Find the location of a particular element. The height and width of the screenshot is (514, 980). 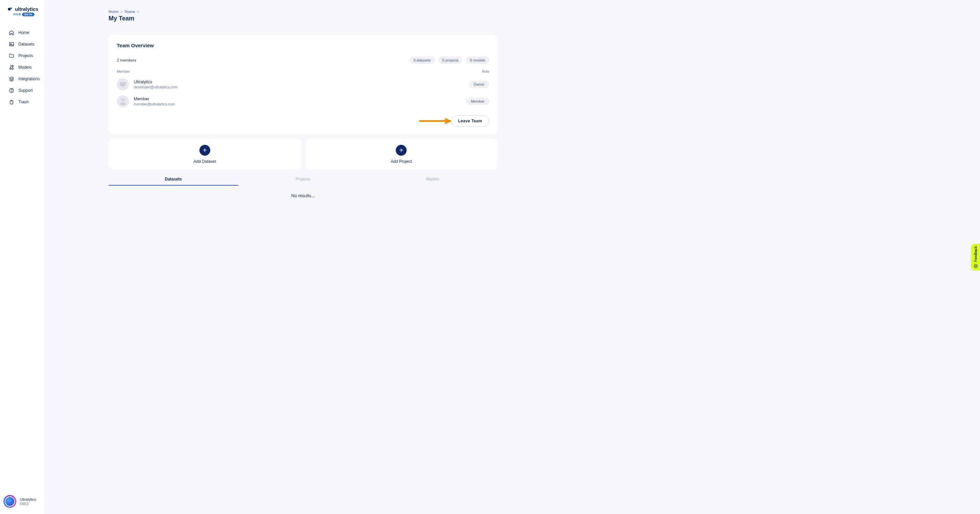

sidebar-item-label: Integrations is located at coordinates (29, 79).